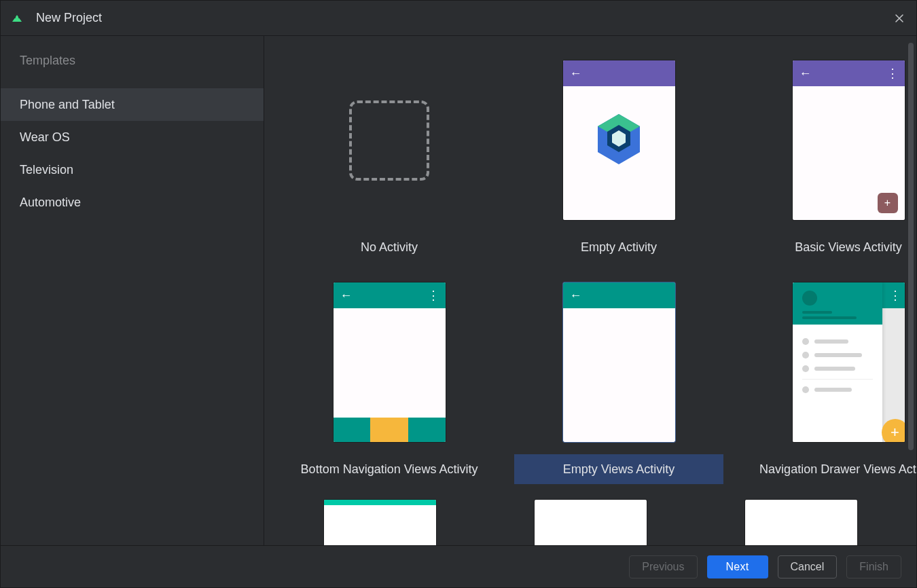 This screenshot has width=917, height=588. I want to click on close-icon, so click(899, 18).